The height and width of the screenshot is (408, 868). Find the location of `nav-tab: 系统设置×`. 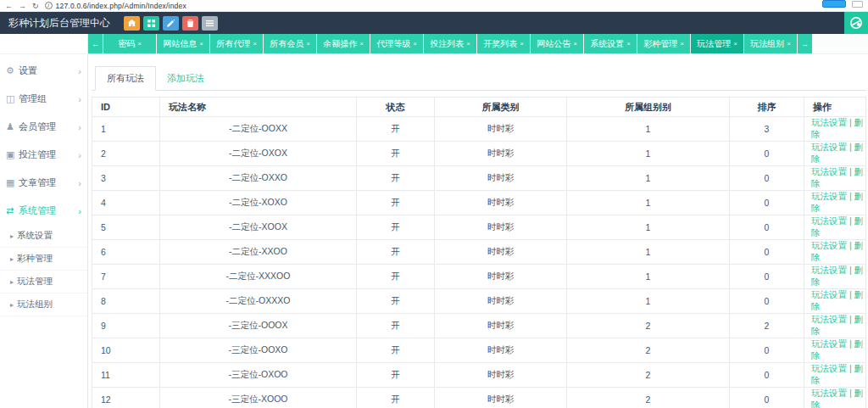

nav-tab: 系统设置× is located at coordinates (610, 44).